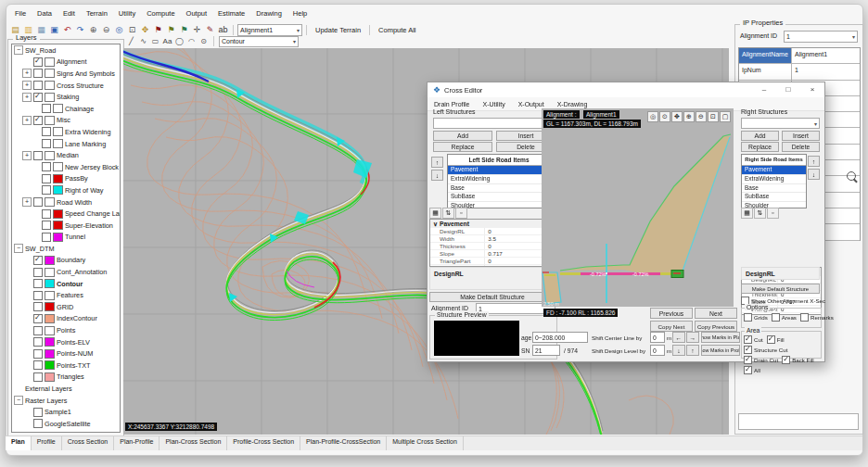 This screenshot has height=467, width=868. I want to click on property-row: TrianglePart0, so click(490, 261).